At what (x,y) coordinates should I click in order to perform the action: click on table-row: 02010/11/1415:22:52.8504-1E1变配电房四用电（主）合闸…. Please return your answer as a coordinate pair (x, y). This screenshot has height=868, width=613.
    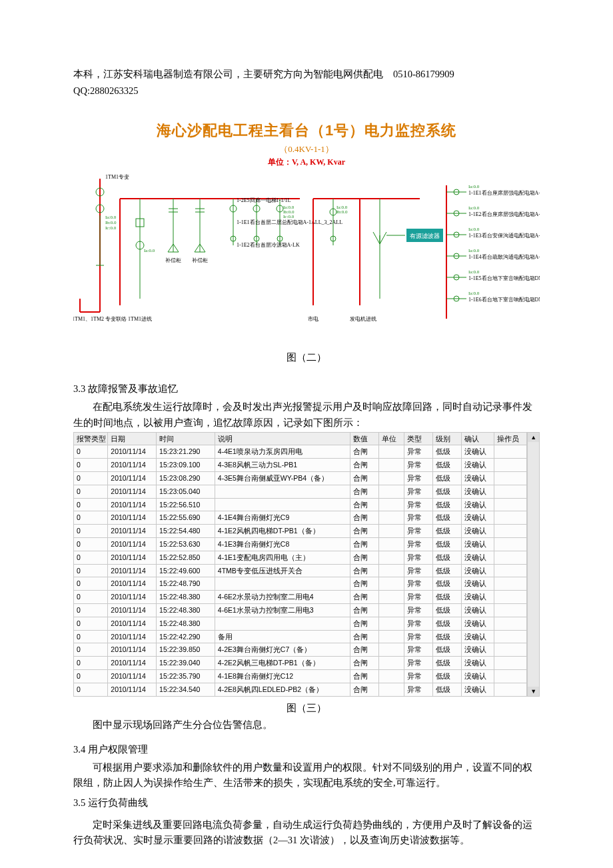
    Looking at the image, I should click on (301, 557).